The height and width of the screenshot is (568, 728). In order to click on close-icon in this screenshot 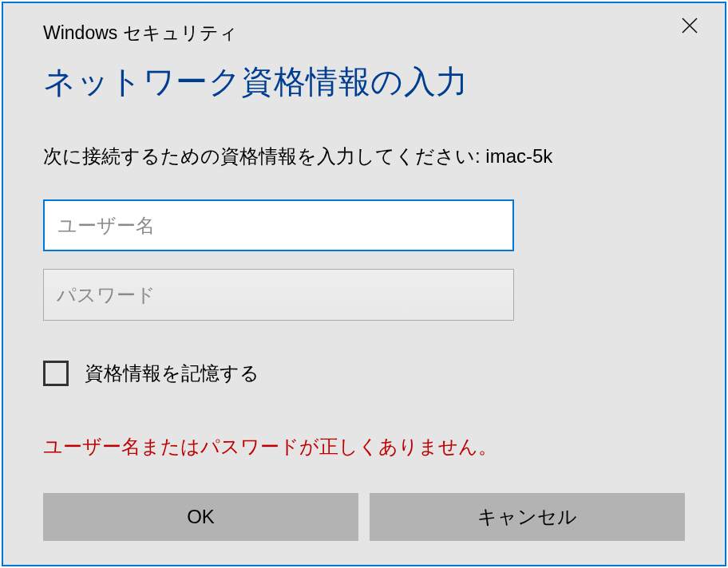, I will do `click(690, 26)`.